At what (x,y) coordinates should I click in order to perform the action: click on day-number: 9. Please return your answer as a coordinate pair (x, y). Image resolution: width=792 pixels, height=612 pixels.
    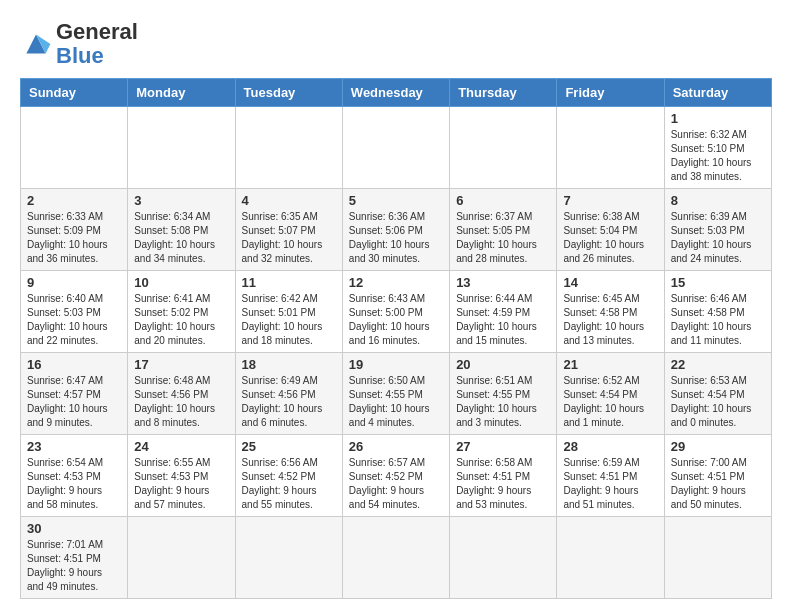
    Looking at the image, I should click on (74, 282).